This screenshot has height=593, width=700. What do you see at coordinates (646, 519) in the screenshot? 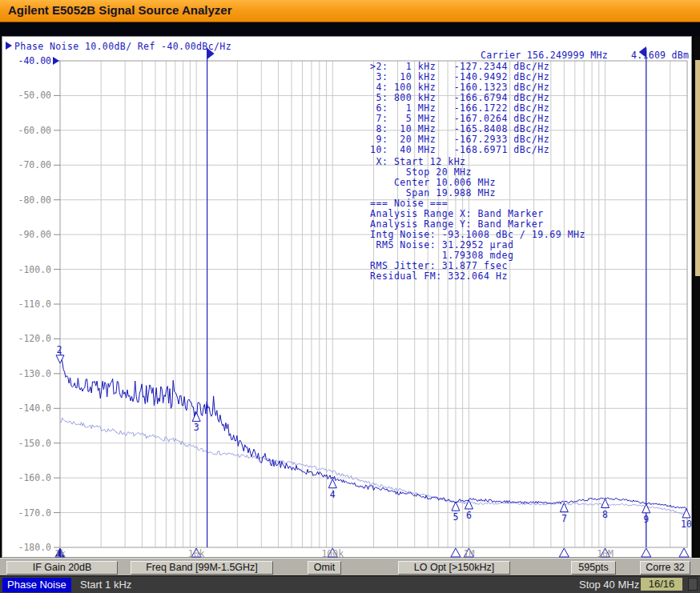
I see `marker-9-label: 9` at bounding box center [646, 519].